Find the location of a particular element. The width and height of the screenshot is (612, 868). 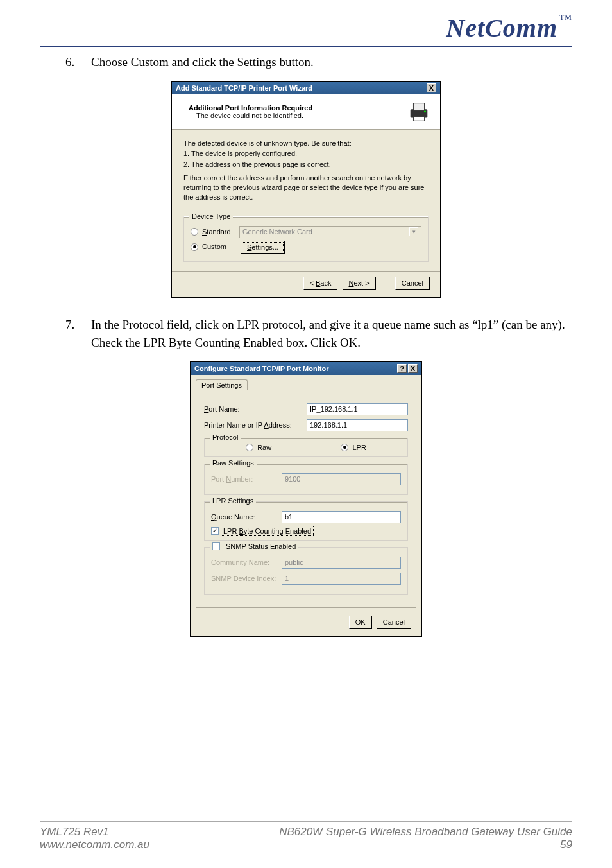

wizard-body-line2: 1. The device is properly configured. is located at coordinates (306, 154).